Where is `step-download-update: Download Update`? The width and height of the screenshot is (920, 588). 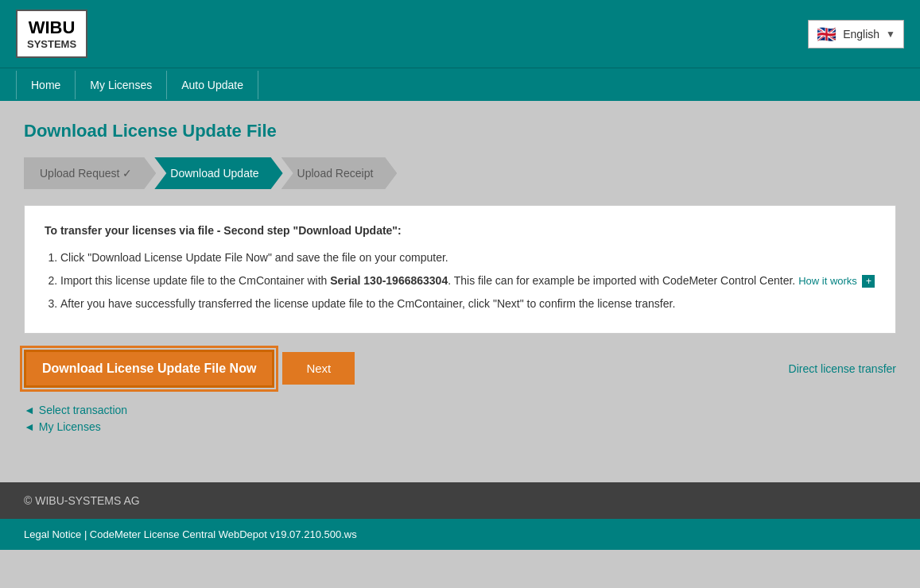
step-download-update: Download Update is located at coordinates (218, 173).